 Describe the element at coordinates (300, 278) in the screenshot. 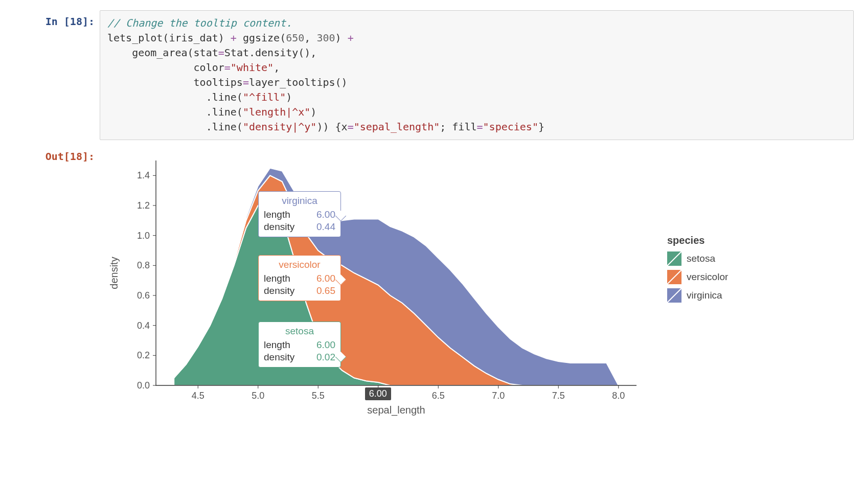

I see `tooltip-versicolor: versicolor length6.00 density0.65` at that location.